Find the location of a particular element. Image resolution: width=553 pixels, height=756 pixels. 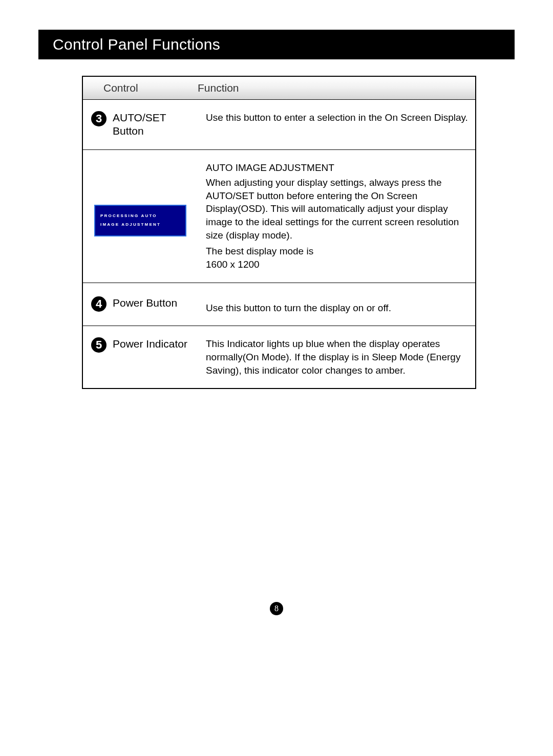

table-row: PROCESSING AUTO IMAGE ADJUSTMENT AUTO IM… is located at coordinates (279, 216).